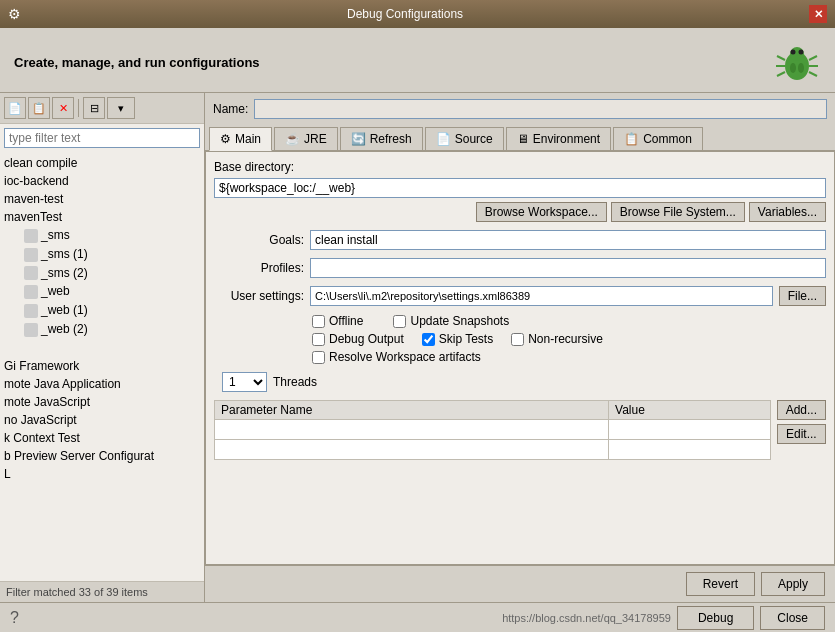 The width and height of the screenshot is (835, 632). I want to click on param-value-header: Value, so click(690, 410).